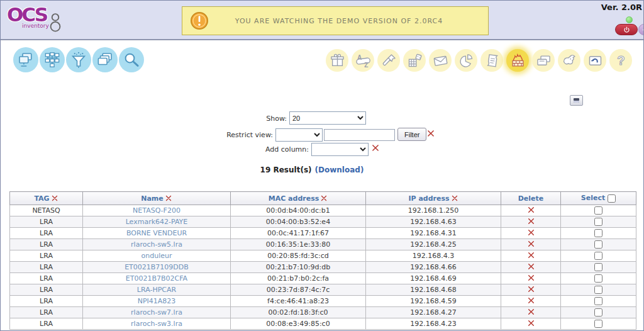 This screenshot has height=331, width=644. What do you see at coordinates (47, 199) in the screenshot?
I see `column-header-tag: TAG` at bounding box center [47, 199].